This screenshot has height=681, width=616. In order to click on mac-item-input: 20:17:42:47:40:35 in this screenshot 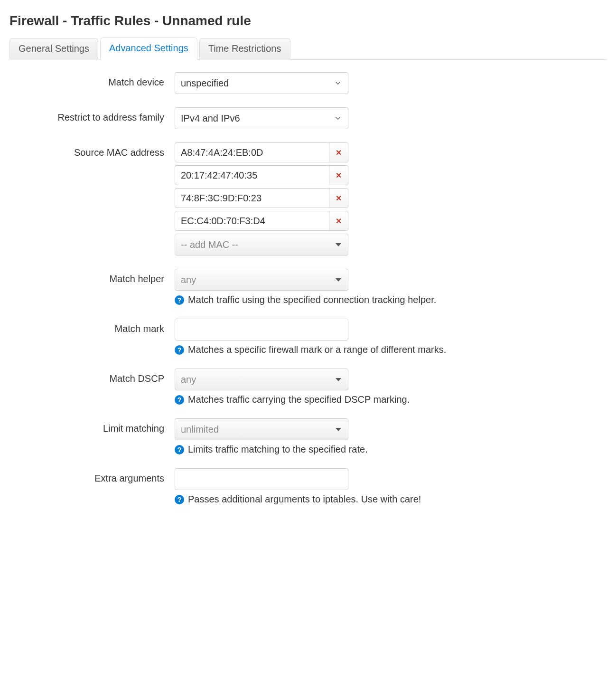, I will do `click(252, 175)`.